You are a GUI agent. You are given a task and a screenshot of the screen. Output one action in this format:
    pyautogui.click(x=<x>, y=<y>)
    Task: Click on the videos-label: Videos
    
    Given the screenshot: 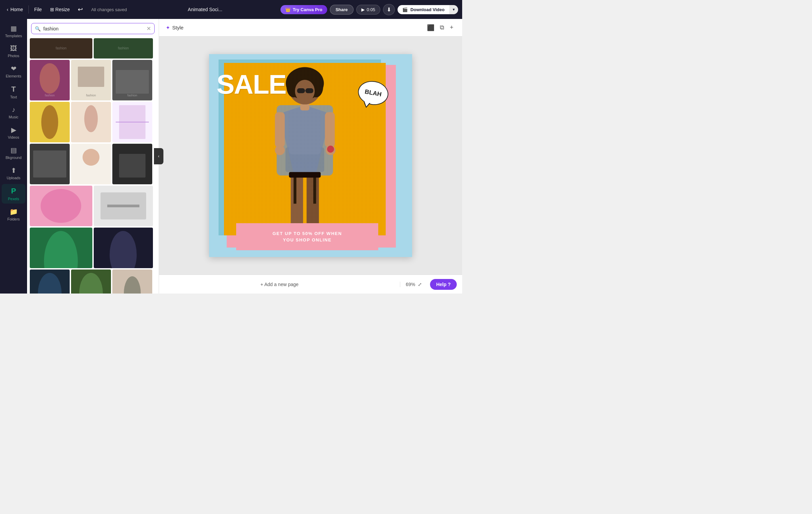 What is the action you would take?
    pyautogui.click(x=14, y=137)
    